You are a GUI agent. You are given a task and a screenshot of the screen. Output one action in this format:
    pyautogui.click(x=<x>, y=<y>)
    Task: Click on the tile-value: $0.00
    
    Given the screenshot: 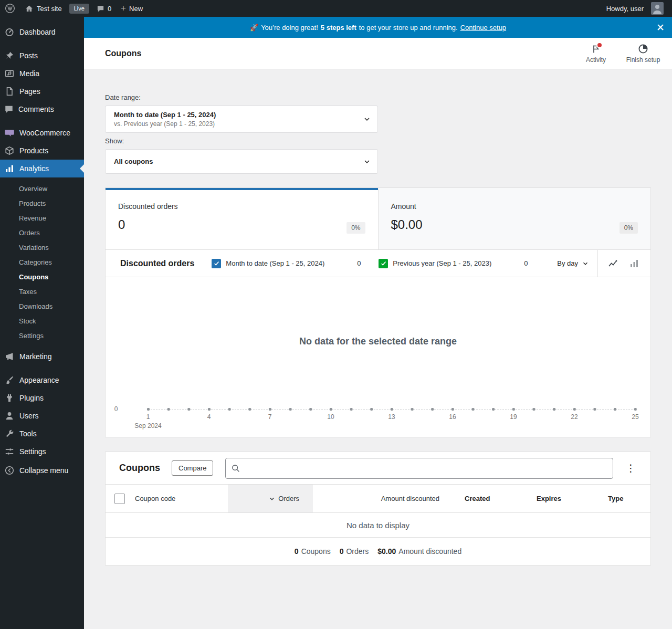 What is the action you would take?
    pyautogui.click(x=514, y=225)
    